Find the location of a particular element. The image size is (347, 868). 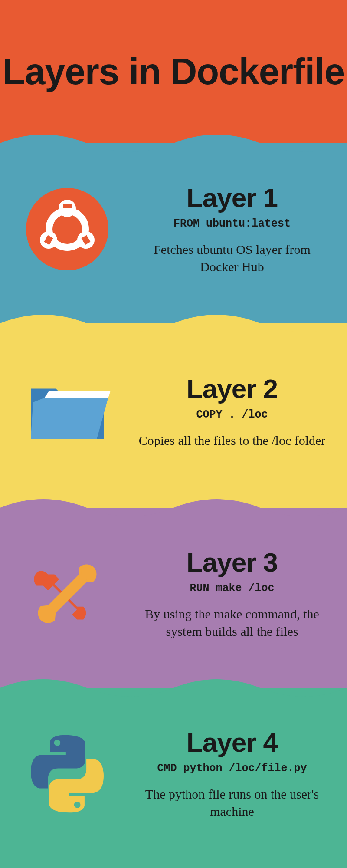

layer-3-description: By using the make command, the system bu… is located at coordinates (232, 623).